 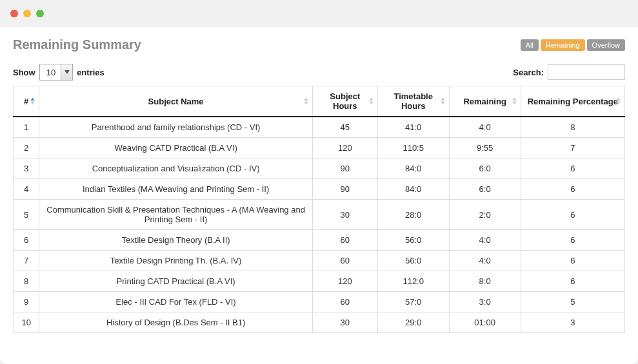 I want to click on search-control: Search:, so click(x=569, y=72).